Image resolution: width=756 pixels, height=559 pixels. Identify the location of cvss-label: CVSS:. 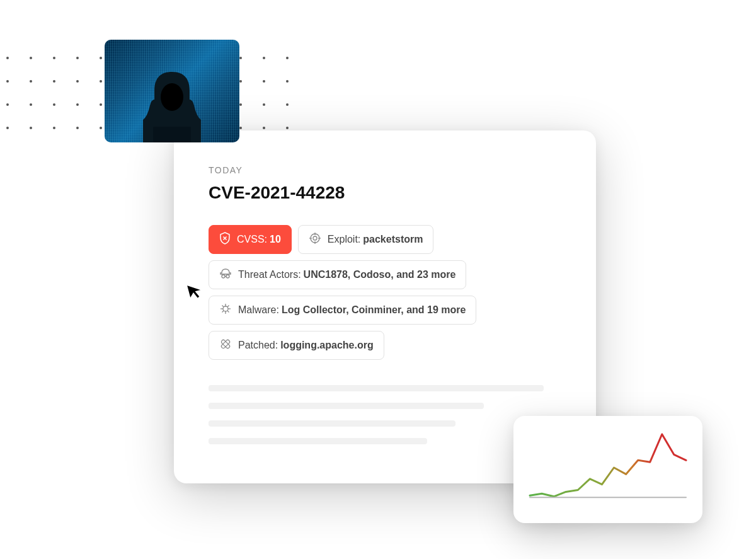
(252, 239).